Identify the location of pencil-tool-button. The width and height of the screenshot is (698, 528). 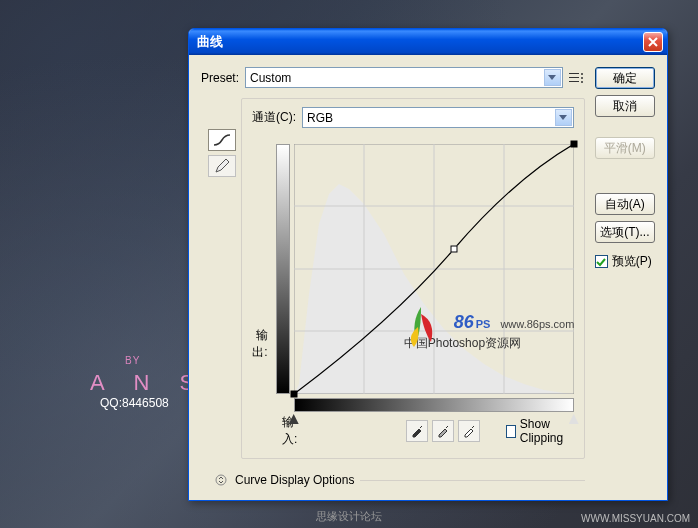
(222, 166).